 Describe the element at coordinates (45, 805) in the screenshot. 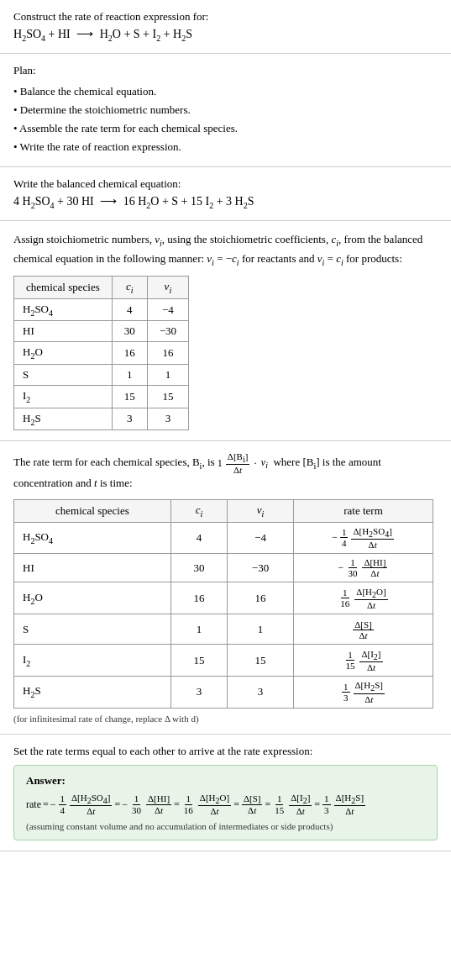

I see `equals-1: =` at that location.